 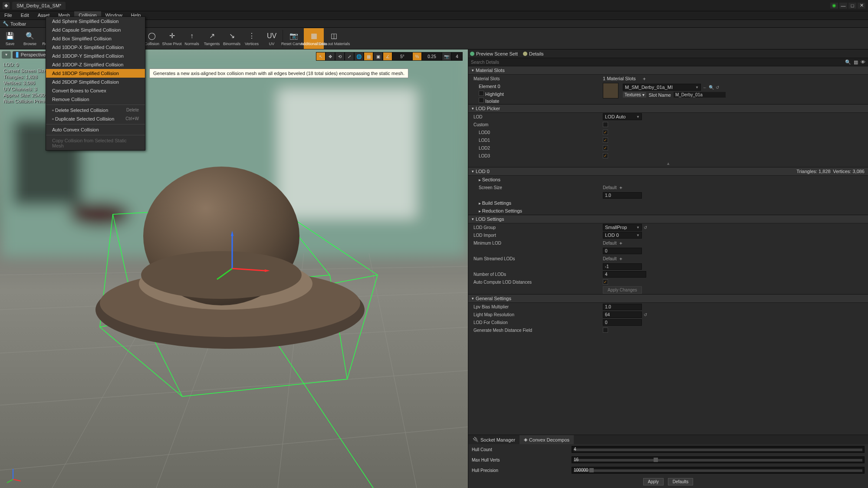 I want to click on numlods-input: 4, so click(x=625, y=274).